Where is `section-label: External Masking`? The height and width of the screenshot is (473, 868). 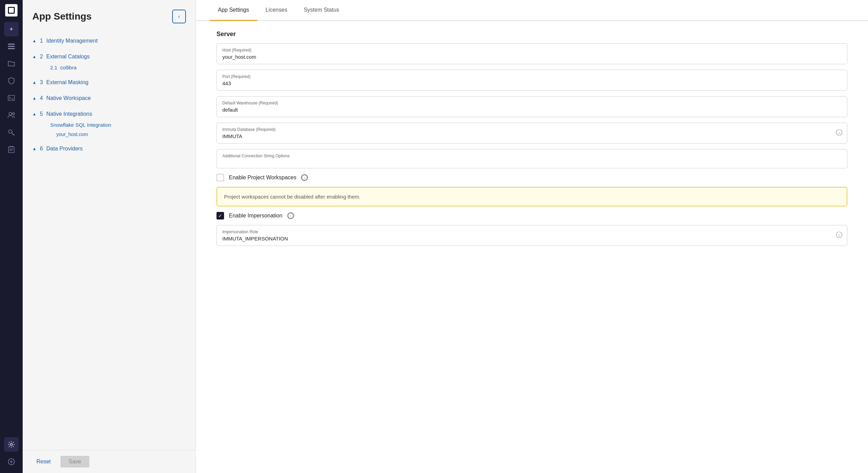
section-label: External Masking is located at coordinates (67, 82).